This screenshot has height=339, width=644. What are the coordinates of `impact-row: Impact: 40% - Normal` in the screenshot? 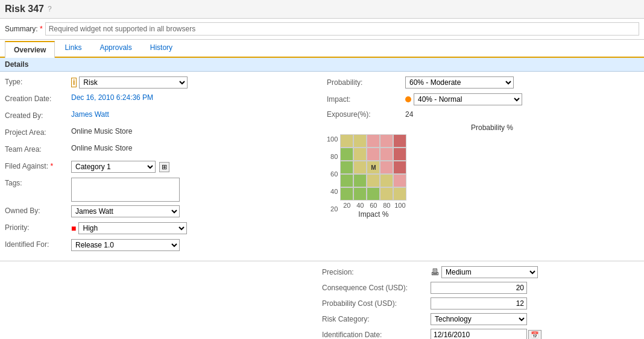 It's located at (483, 99).